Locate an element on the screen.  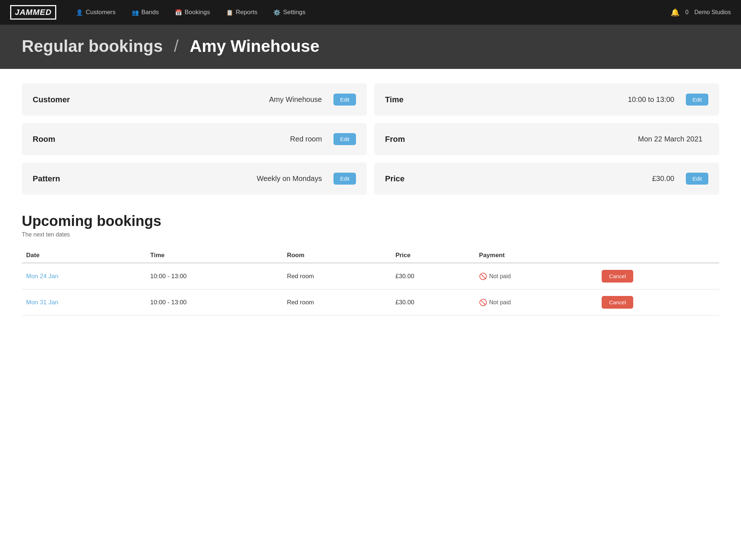
nav-item-customers: 👤 Customers is located at coordinates (96, 12).